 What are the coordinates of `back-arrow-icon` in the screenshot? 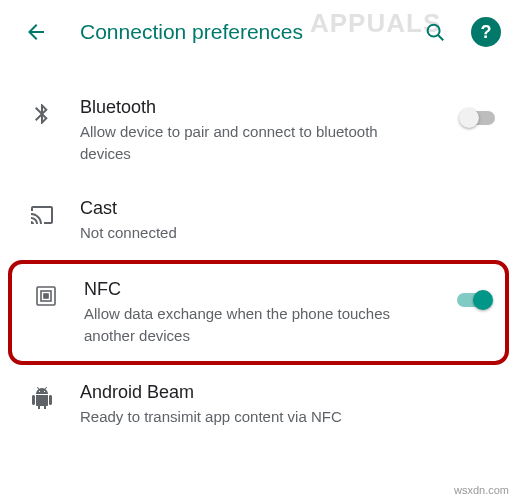 It's located at (36, 32).